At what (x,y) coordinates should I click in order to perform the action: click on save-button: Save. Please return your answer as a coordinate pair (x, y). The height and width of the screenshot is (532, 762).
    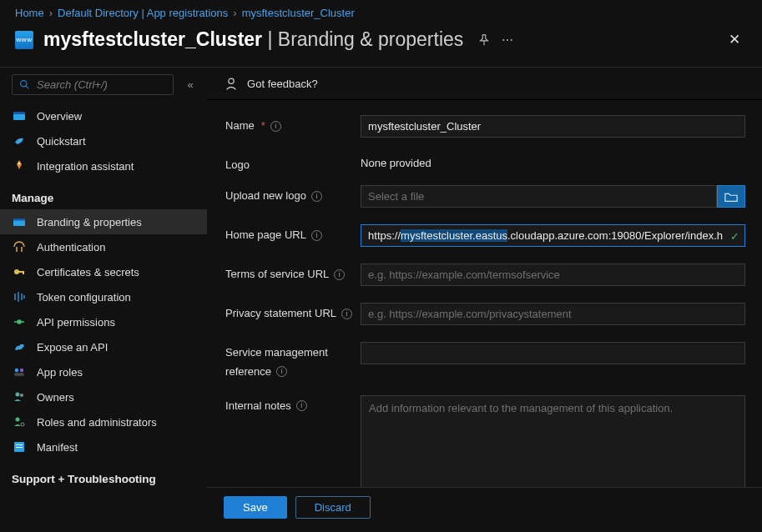
    Looking at the image, I should click on (255, 507).